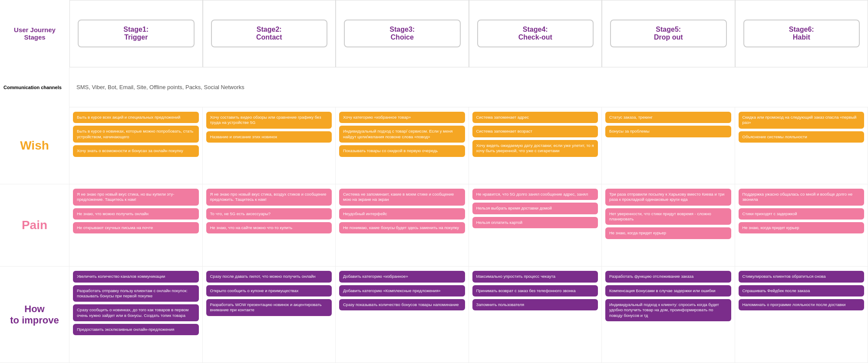  Describe the element at coordinates (269, 33) in the screenshot. I see `stage2-label: Stage2: Contact` at that location.